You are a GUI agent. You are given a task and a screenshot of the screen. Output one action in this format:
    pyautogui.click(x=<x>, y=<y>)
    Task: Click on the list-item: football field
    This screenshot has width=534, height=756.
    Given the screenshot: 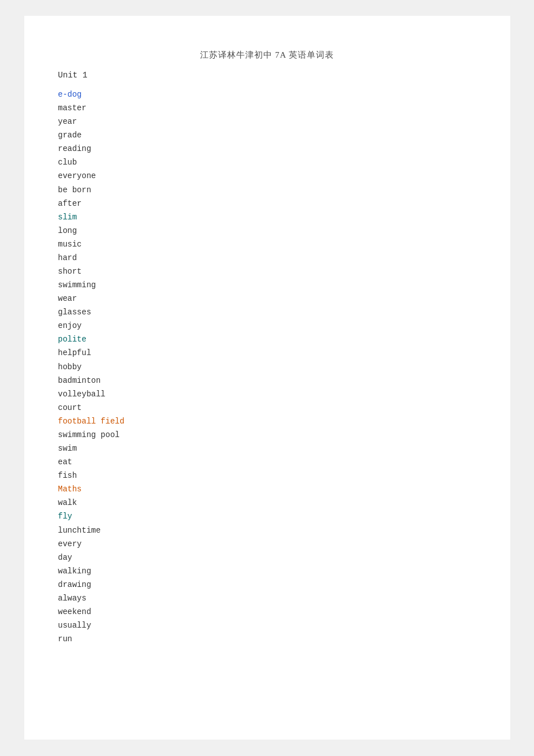 What is the action you would take?
    pyautogui.click(x=267, y=421)
    